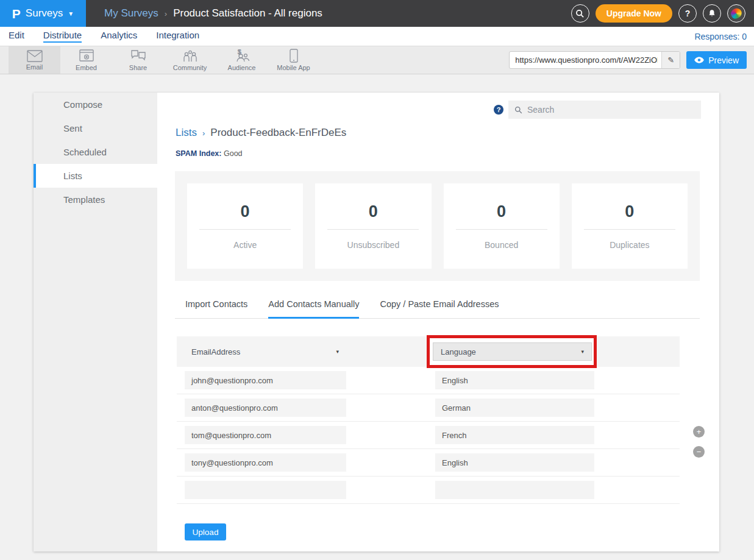 This screenshot has width=754, height=560. I want to click on distribute-toolbar: Email Embed Share Community $ Audienc, so click(377, 60).